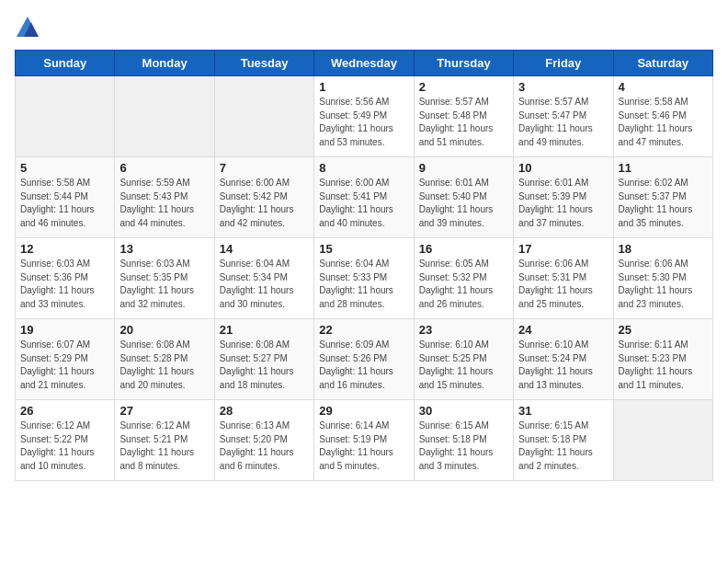 Image resolution: width=728 pixels, height=563 pixels. What do you see at coordinates (64, 284) in the screenshot?
I see `day-info: Sunrise: 6:03 AM Sunset: 5:36 PM Dayligh…` at bounding box center [64, 284].